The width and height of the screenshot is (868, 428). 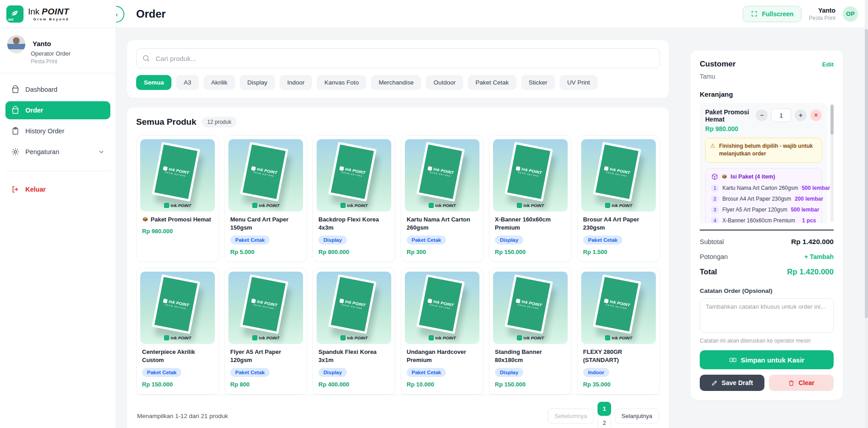 I want to click on category-chip: Merchandise, so click(x=396, y=82).